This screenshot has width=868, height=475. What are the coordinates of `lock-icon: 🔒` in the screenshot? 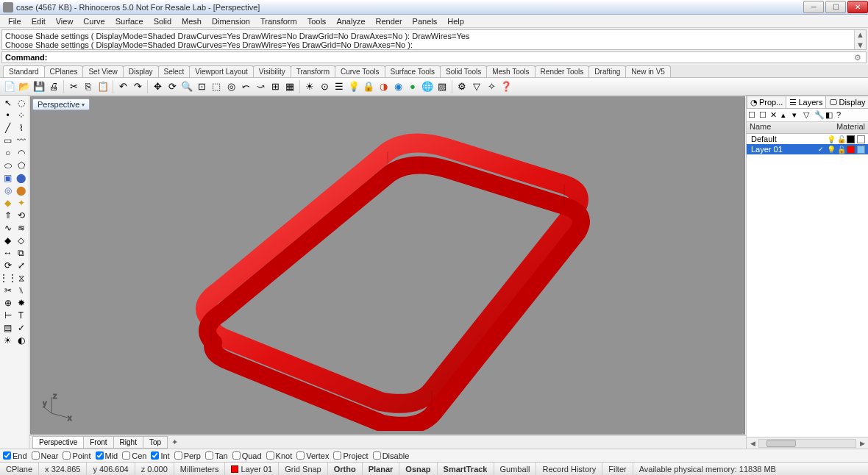 It's located at (369, 87).